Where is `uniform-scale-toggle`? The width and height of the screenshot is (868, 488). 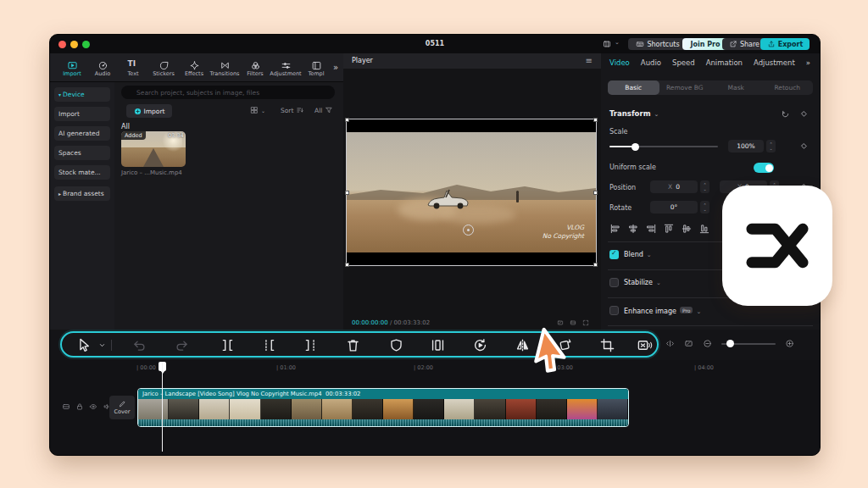 uniform-scale-toggle is located at coordinates (764, 168).